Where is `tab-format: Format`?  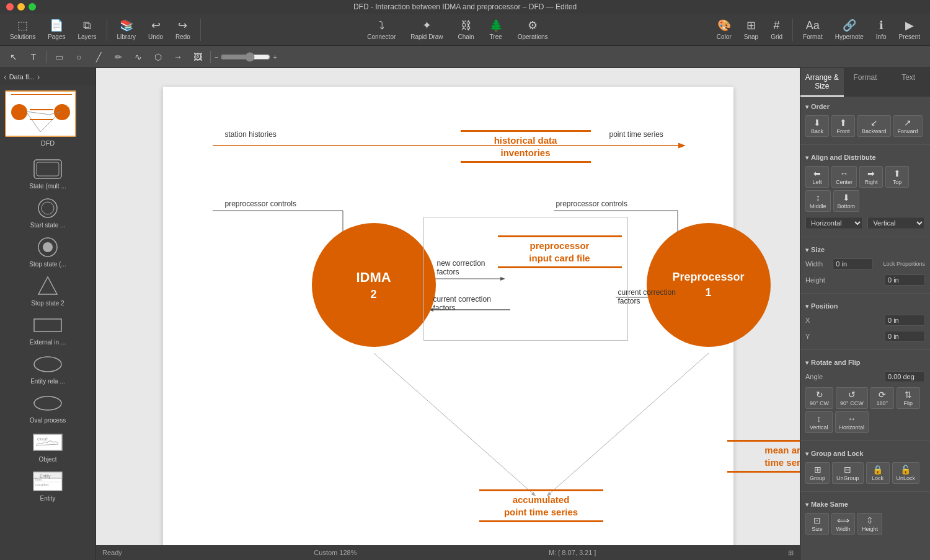 tab-format: Format is located at coordinates (866, 82).